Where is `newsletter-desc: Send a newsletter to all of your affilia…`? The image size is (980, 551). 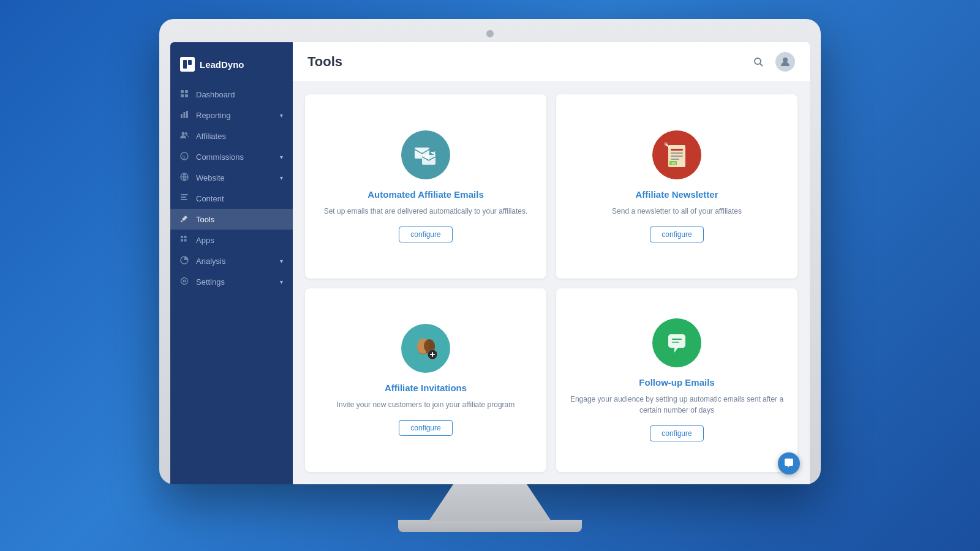
newsletter-desc: Send a newsletter to all of your affilia… is located at coordinates (677, 211).